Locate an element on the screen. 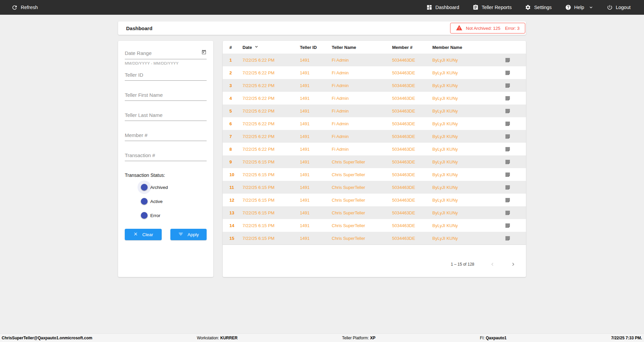  nav-dashboard-label: Dashboard is located at coordinates (447, 7).